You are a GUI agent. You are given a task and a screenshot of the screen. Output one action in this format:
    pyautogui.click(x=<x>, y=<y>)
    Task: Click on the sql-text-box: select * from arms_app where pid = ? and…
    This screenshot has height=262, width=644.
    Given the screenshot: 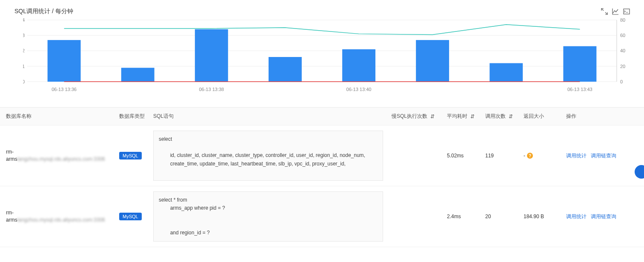 What is the action you would take?
    pyautogui.click(x=268, y=216)
    